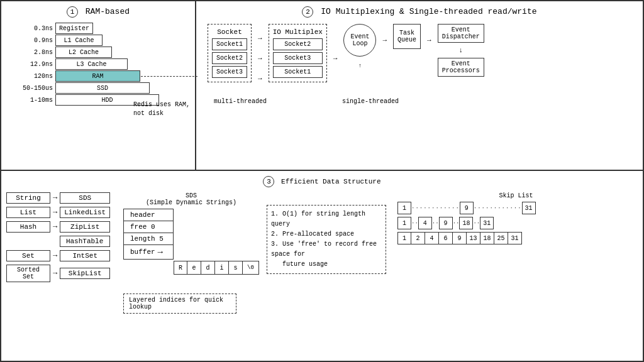 Image resolution: width=644 pixels, height=362 pixels. What do you see at coordinates (58, 40) in the screenshot?
I see `ram-row: 0.9ns L1 Cache` at bounding box center [58, 40].